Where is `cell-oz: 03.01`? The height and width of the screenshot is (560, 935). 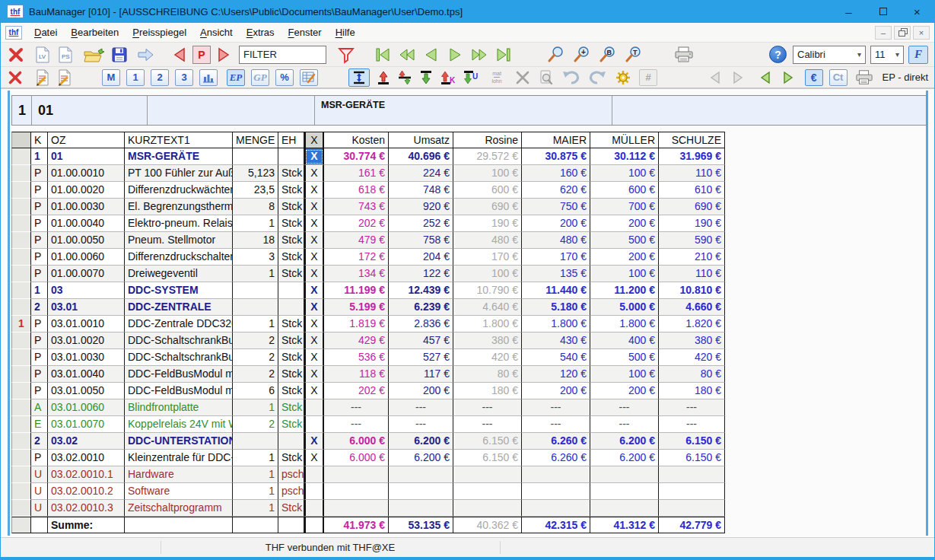 cell-oz: 03.01 is located at coordinates (87, 307).